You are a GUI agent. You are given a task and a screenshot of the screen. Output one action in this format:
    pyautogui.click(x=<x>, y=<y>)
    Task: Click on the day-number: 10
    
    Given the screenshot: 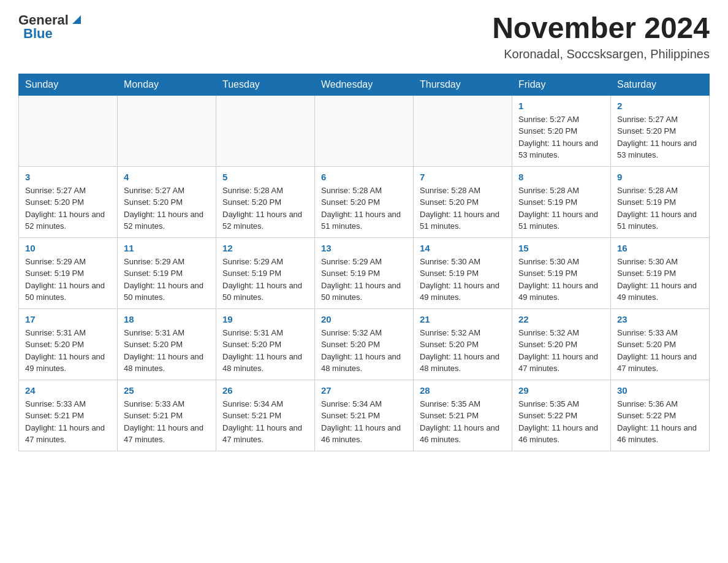 What is the action you would take?
    pyautogui.click(x=68, y=248)
    